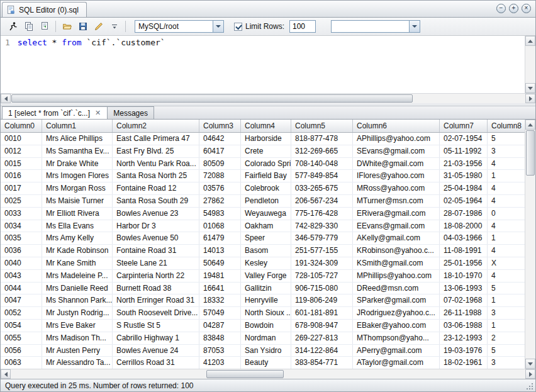  Describe the element at coordinates (322, 313) in the screenshot. I see `table-cell: 601-181-891` at that location.